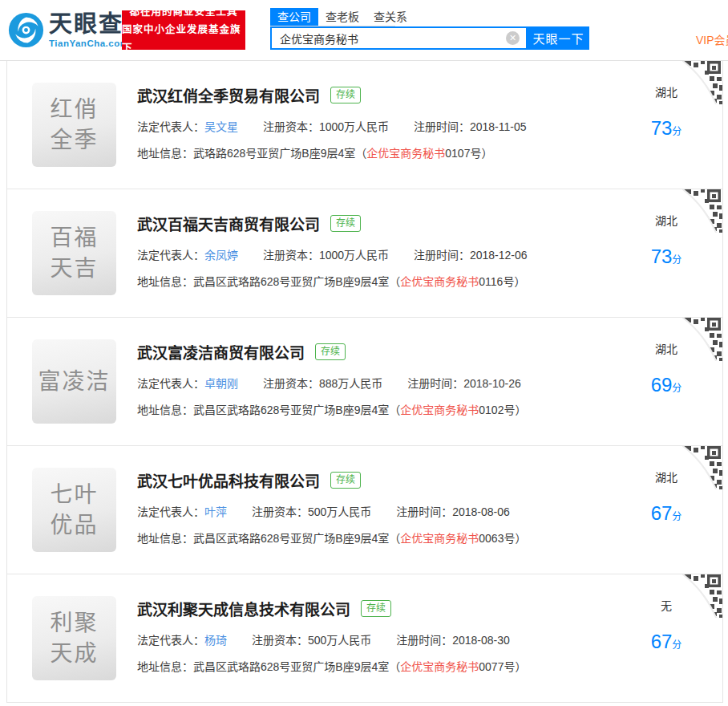 The height and width of the screenshot is (706, 728). I want to click on company-address-row: 地址信息：武昌区武珞路628号亚贸广场B座9层4室（企优宝商务秘书0116号）, so click(430, 281).